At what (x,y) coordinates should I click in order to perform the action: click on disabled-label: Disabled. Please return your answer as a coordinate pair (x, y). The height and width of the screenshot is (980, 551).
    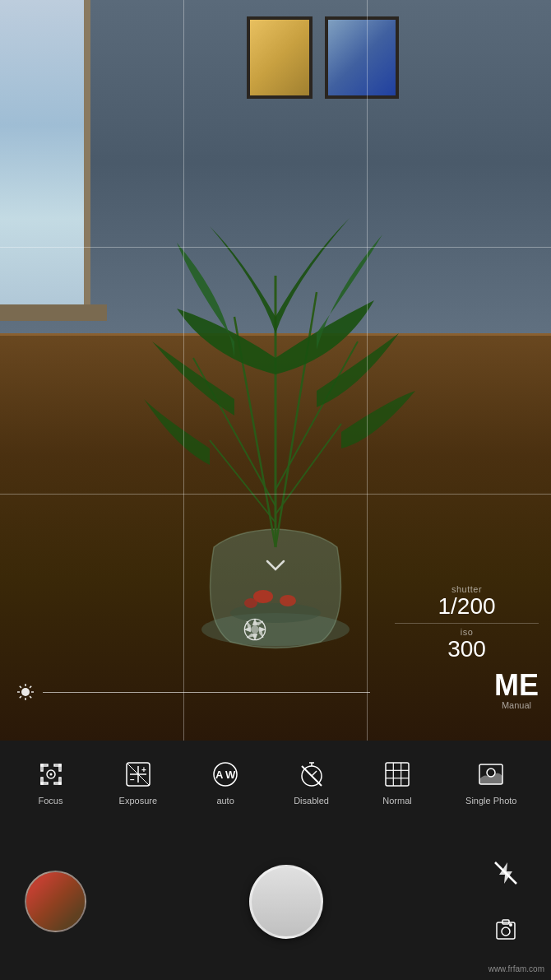
    Looking at the image, I should click on (311, 801).